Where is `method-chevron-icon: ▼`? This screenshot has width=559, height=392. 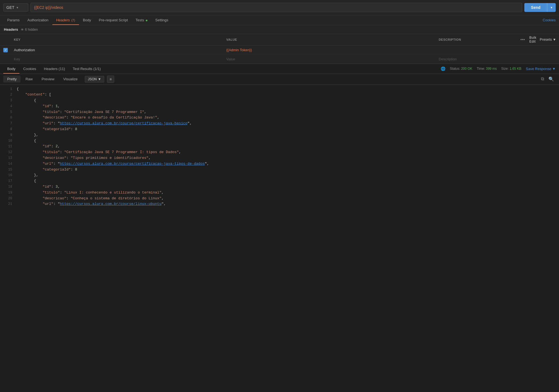 method-chevron-icon: ▼ is located at coordinates (17, 8).